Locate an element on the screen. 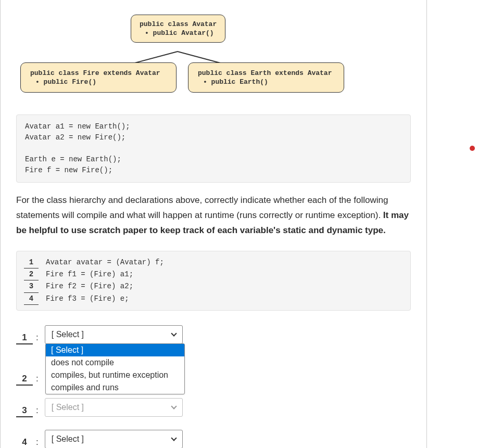 The height and width of the screenshot is (448, 478). line-number: 1 is located at coordinates (31, 262).